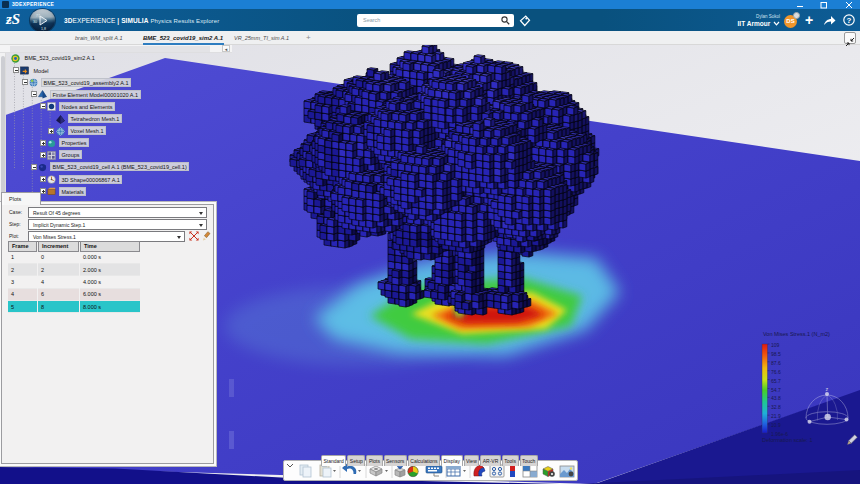 The image size is (860, 484). What do you see at coordinates (796, 334) in the screenshot?
I see `svg-text: Von Mises Stress.1 (N_m2)` at bounding box center [796, 334].